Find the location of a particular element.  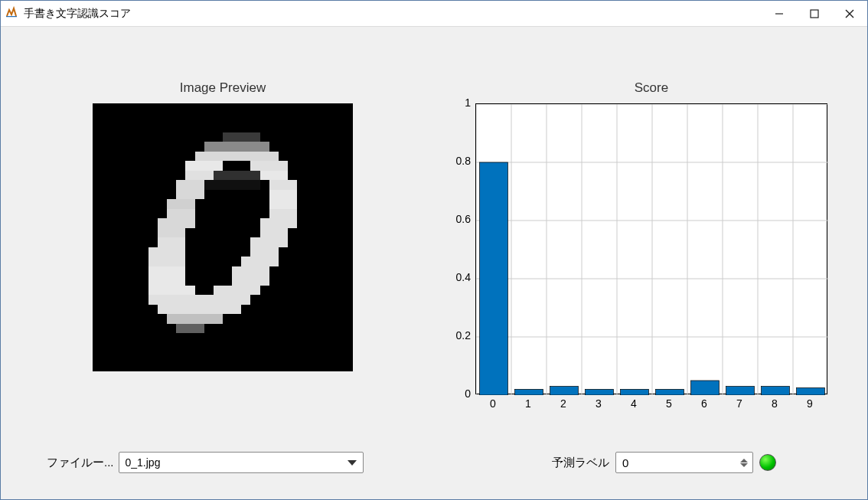

close-button is located at coordinates (850, 14).